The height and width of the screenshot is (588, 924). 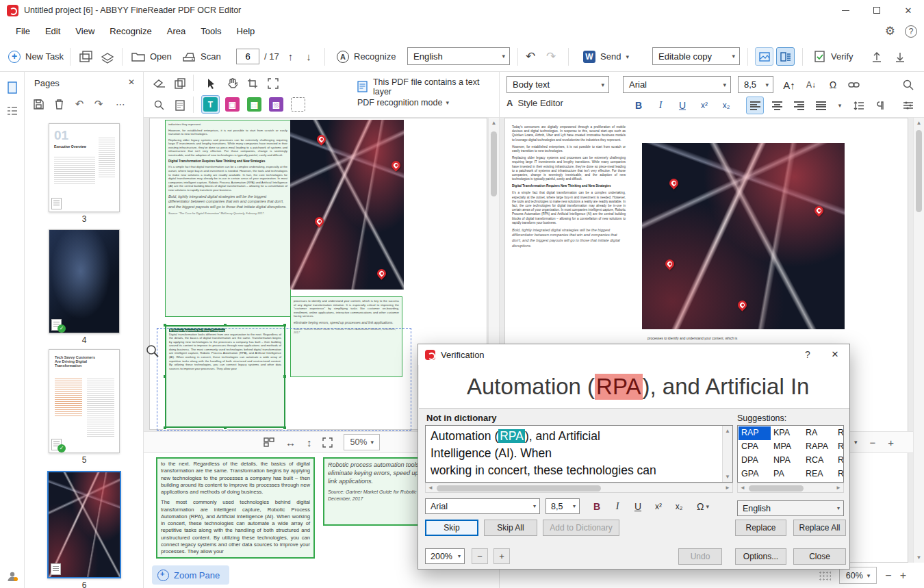 I want to click on view-image-text-toggle, so click(x=786, y=56).